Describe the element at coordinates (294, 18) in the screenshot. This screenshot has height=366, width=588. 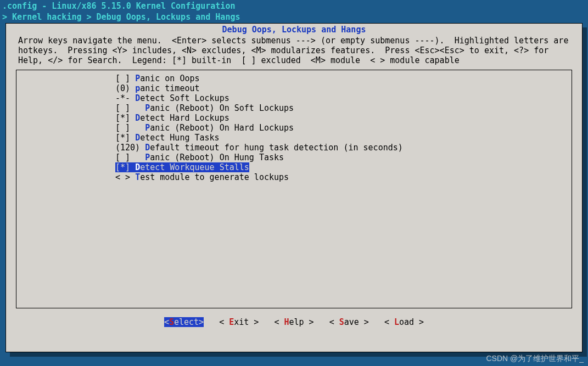
I see `breadcrumb: > Kernel hacking > Debug Oops, Lockups a…` at that location.